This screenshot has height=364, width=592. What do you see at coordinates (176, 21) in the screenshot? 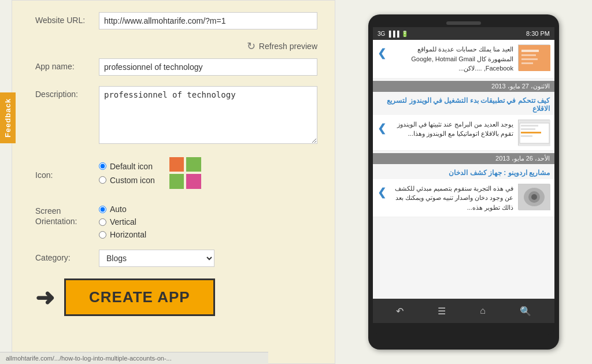
I see `website-url-row: Website URL:` at bounding box center [176, 21].